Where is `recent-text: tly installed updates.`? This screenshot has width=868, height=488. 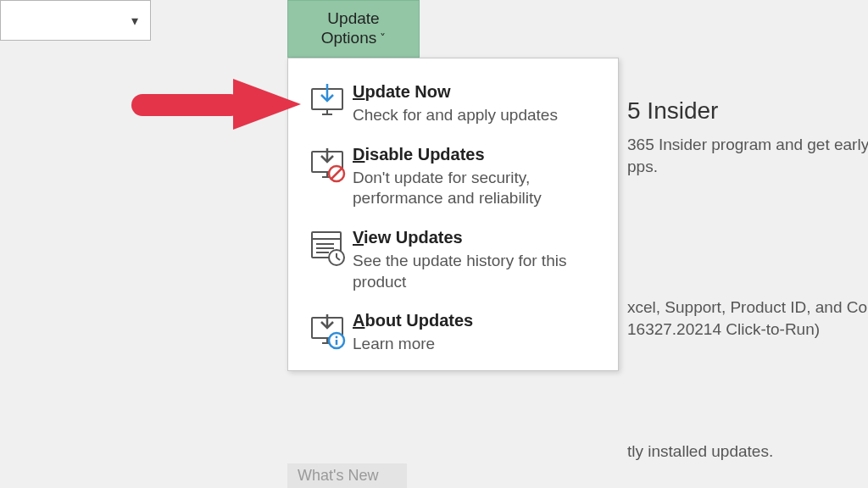
recent-text: tly installed updates. is located at coordinates (700, 452).